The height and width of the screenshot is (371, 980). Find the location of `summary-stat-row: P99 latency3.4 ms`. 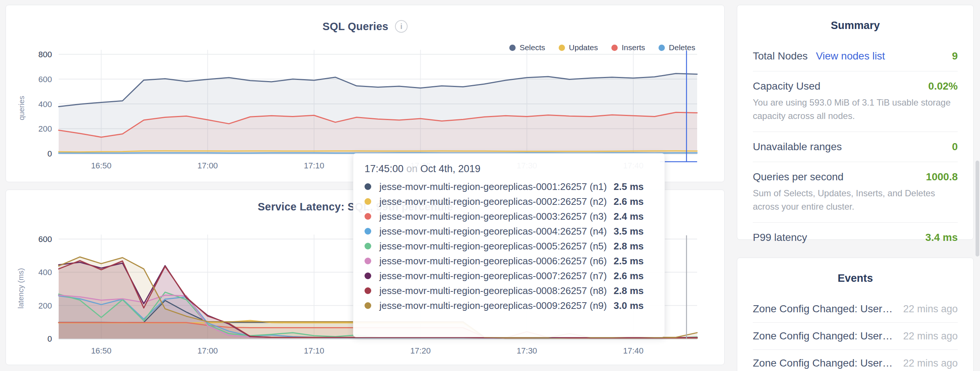

summary-stat-row: P99 latency3.4 ms is located at coordinates (855, 238).